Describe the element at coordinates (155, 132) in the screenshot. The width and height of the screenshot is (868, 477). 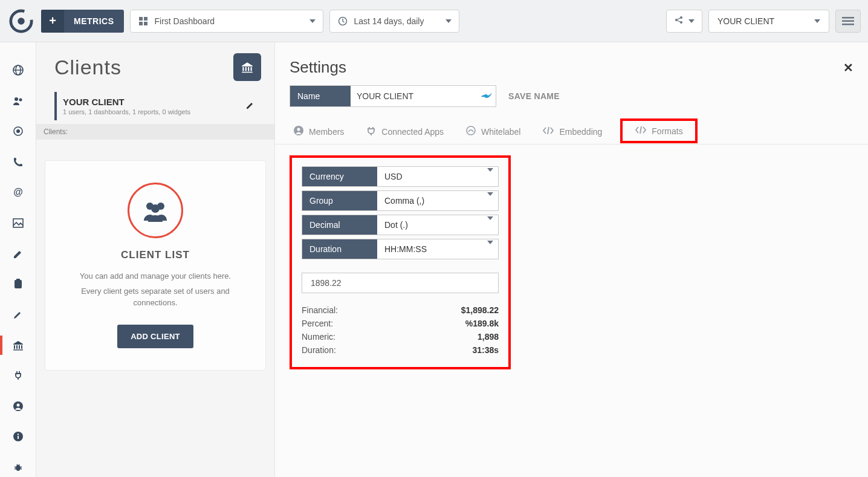
I see `clients-divider-label: Clients:` at that location.